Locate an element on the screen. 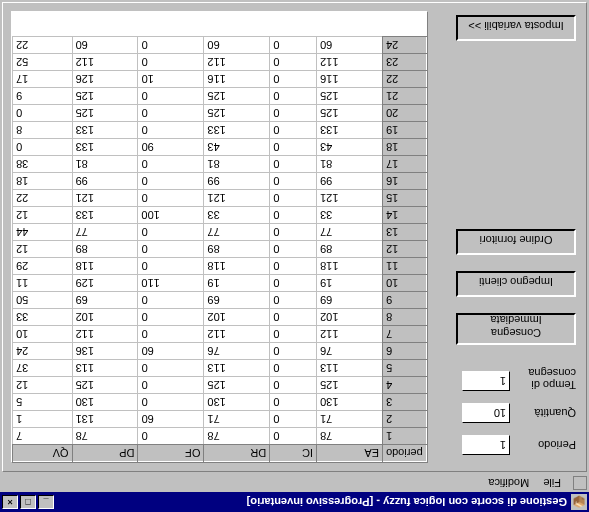  cell-periodo: 2 is located at coordinates (405, 420).